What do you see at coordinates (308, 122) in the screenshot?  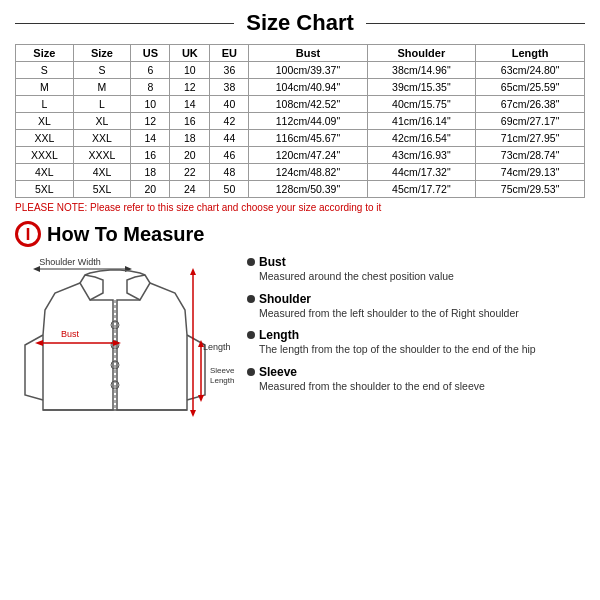 I see `table-cell: 112cm/44.09"` at bounding box center [308, 122].